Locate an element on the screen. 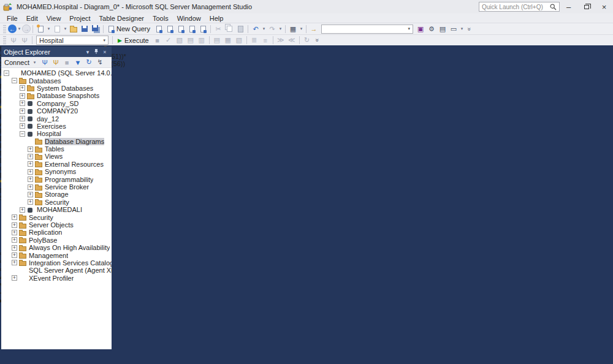  tree-item-programmability: +Programmability is located at coordinates (56, 179).